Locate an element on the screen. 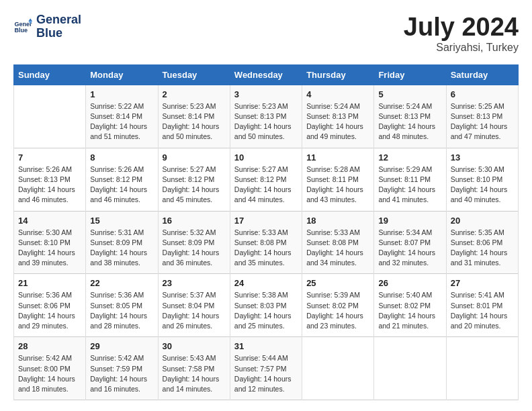 The image size is (532, 411). calendar-cell: 29Sunrise: 5:42 AMSunset: 7:59 PMDayligh… is located at coordinates (122, 369).